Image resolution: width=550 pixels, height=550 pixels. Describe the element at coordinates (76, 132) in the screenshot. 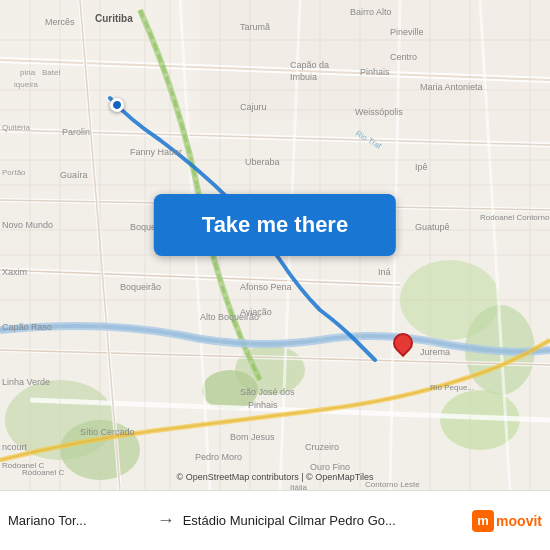

I see `svg-text: Parolin` at that location.